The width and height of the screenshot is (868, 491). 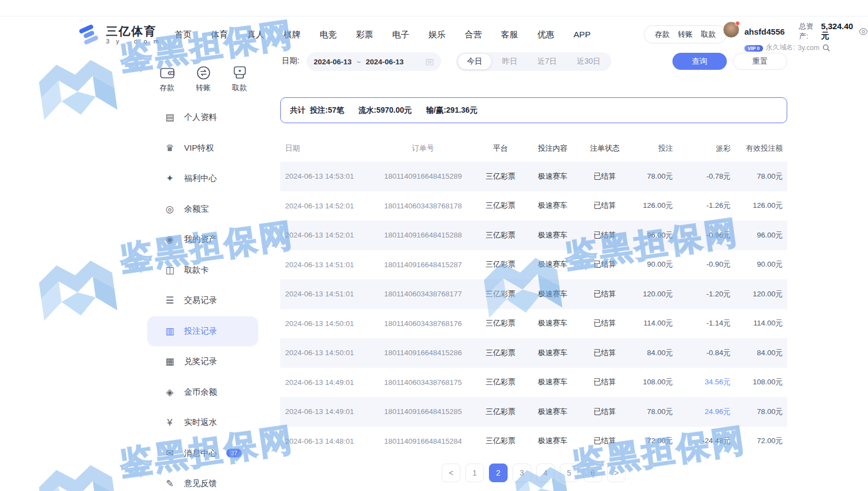 What do you see at coordinates (170, 209) in the screenshot?
I see `sidebar-item-icon: ◎` at bounding box center [170, 209].